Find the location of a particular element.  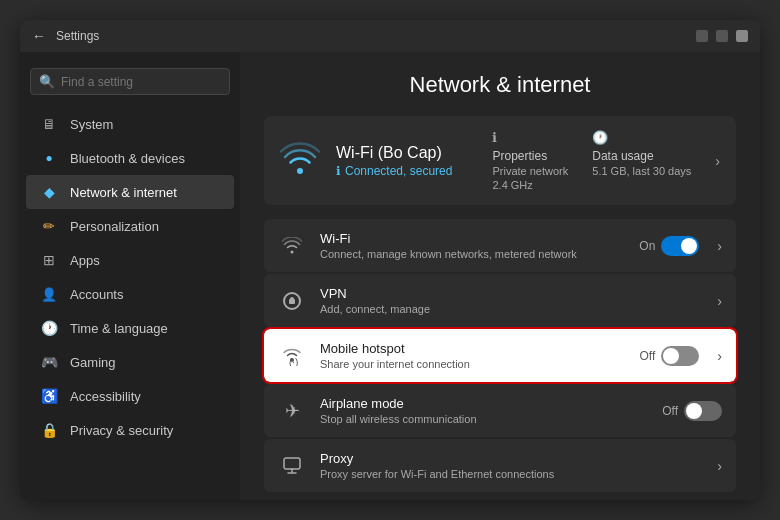

sidebar-item-network: ◆ Network & internet is located at coordinates (130, 192).